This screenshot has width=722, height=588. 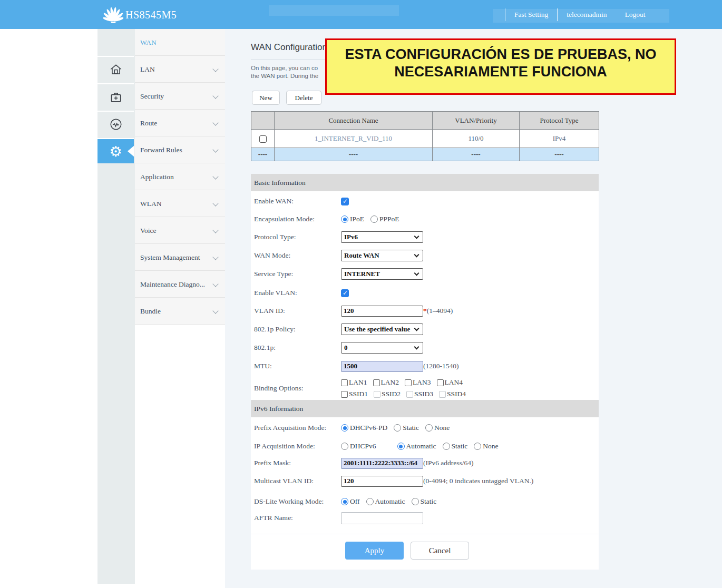 What do you see at coordinates (338, 329) in the screenshot?
I see `dot1p-policy-row: 802.1p Policy: Use the specified value` at bounding box center [338, 329].